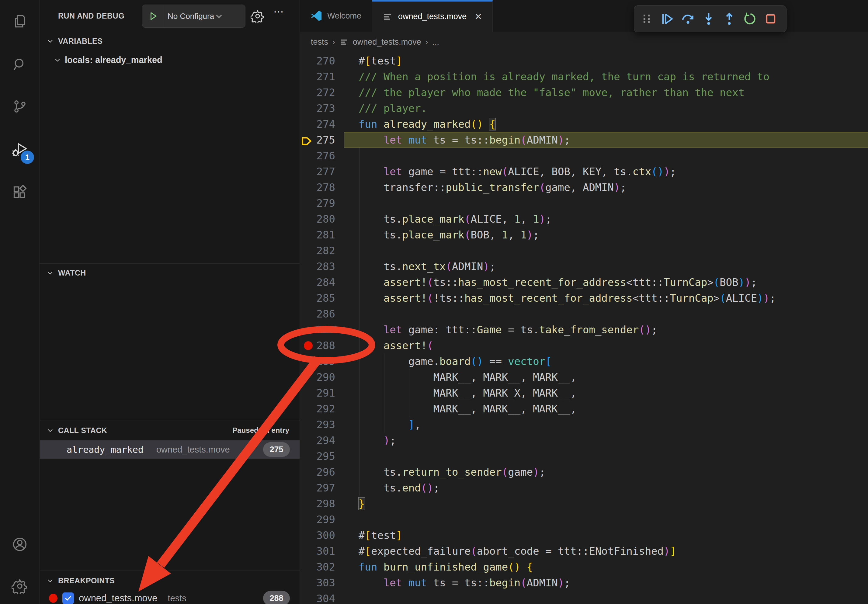 This screenshot has height=604, width=868. I want to click on search-icon, so click(20, 64).